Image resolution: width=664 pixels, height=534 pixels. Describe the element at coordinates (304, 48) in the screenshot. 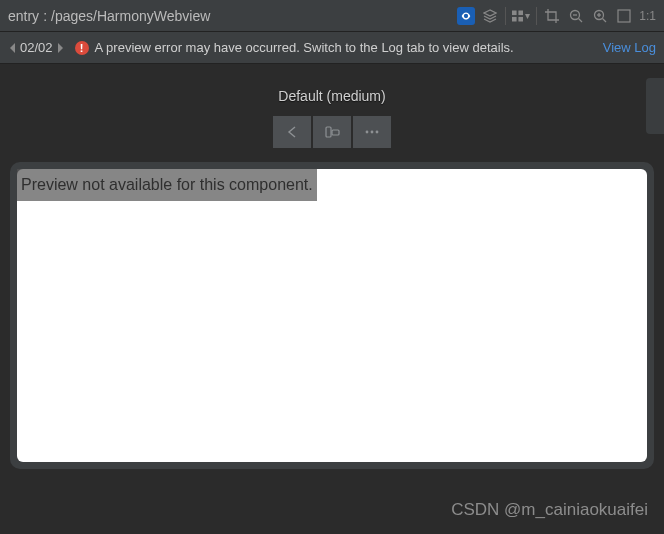

I see `error-message: A preview error may have occurred. Switc…` at that location.